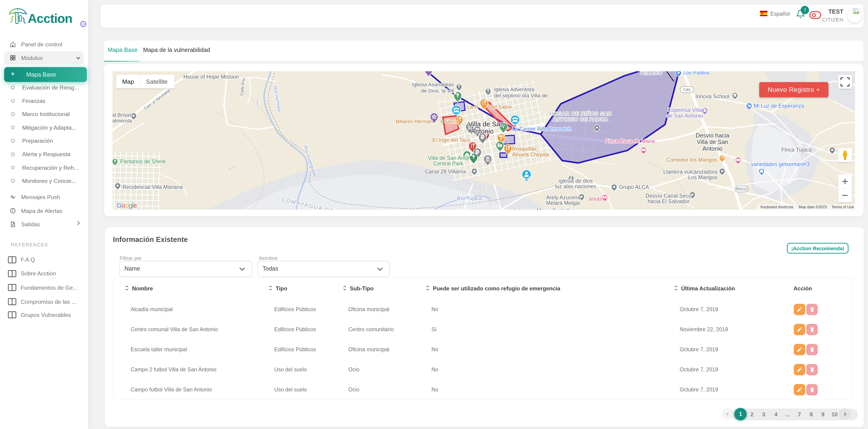  What do you see at coordinates (470, 198) in the screenshot?
I see `svg-text: Río Tujaca` at bounding box center [470, 198].